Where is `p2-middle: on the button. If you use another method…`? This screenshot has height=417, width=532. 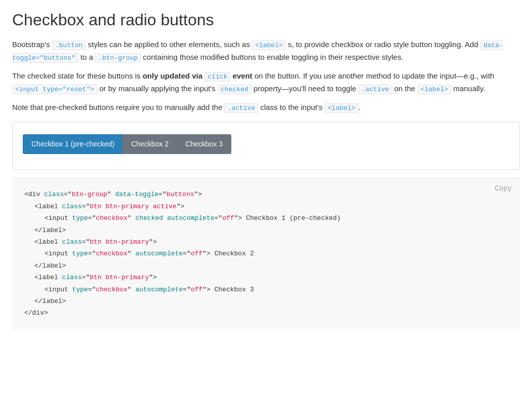 p2-middle: on the button. If you use another method… is located at coordinates (374, 76).